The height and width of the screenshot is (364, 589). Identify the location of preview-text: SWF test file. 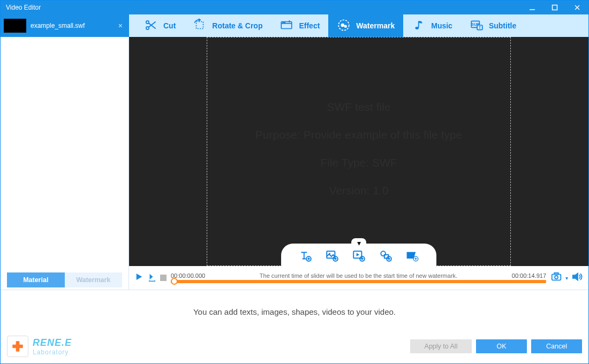
(359, 107).